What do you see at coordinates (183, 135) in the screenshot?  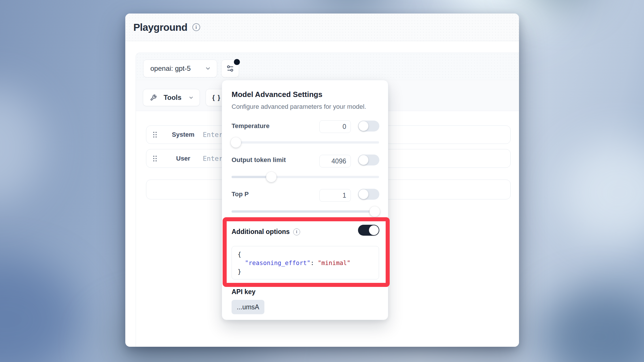 I see `message-role-label: System` at bounding box center [183, 135].